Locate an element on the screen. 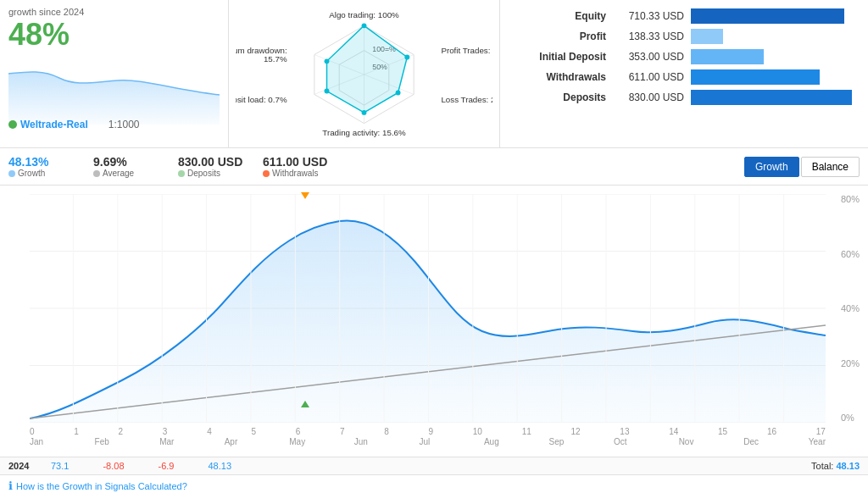 This screenshot has height=493, width=868. profit-bar is located at coordinates (707, 36).